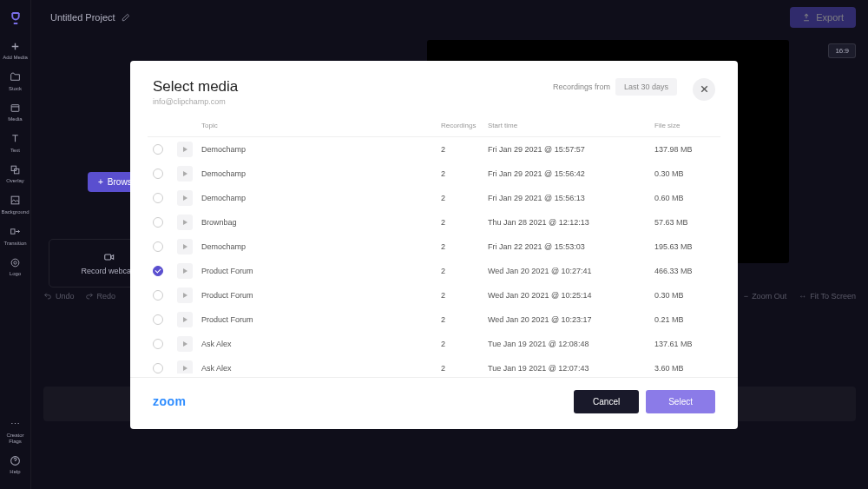  What do you see at coordinates (321, 125) in the screenshot?
I see `col-topic: Topic` at bounding box center [321, 125].